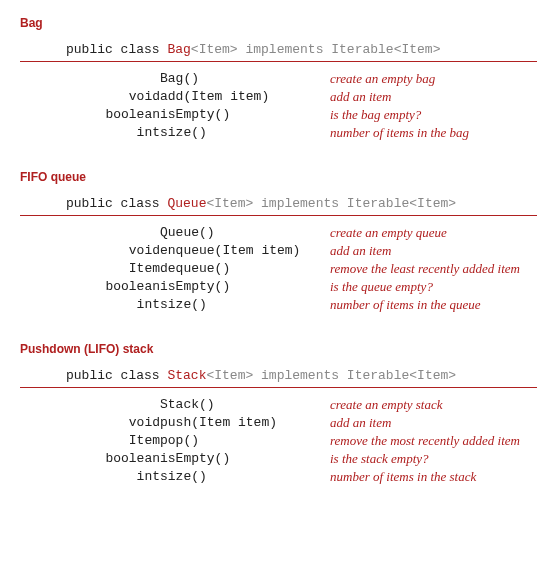  Describe the element at coordinates (245, 79) in the screenshot. I see `method-signature: Bag()` at that location.